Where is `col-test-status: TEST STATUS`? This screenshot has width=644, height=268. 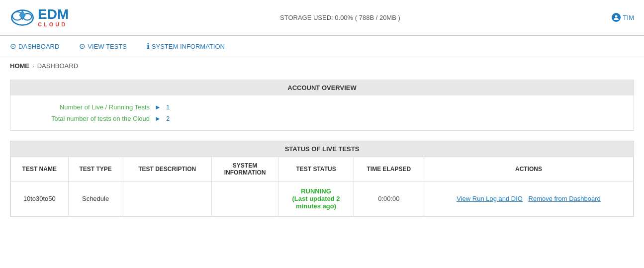 col-test-status: TEST STATUS is located at coordinates (316, 169).